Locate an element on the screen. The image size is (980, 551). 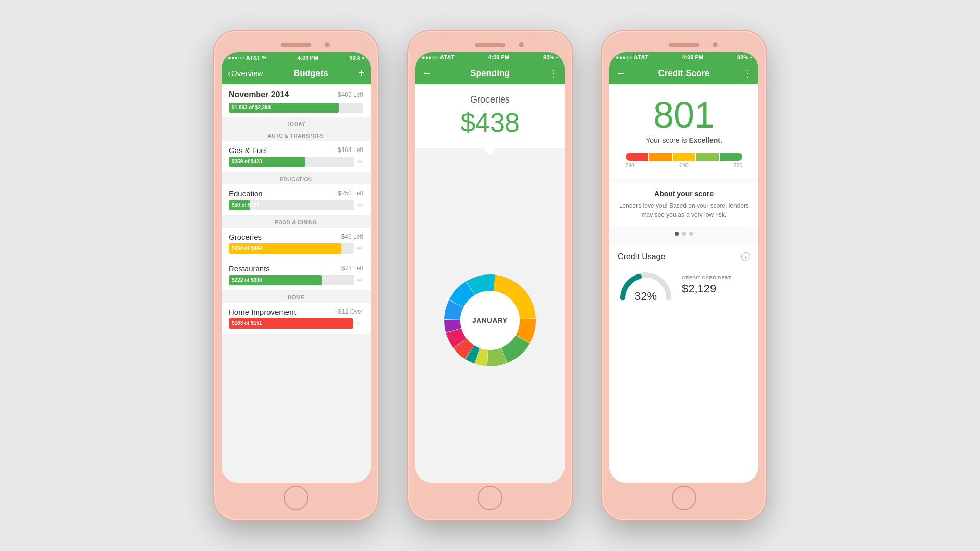
groceries-bar-row: $438 of $484 ✏ is located at coordinates (296, 248).